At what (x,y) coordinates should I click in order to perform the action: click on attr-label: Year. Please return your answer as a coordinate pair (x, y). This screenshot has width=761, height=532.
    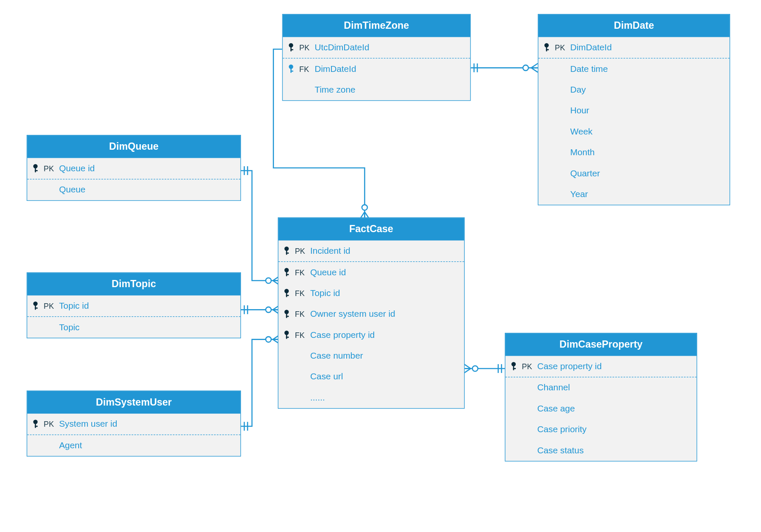
    Looking at the image, I should click on (579, 195).